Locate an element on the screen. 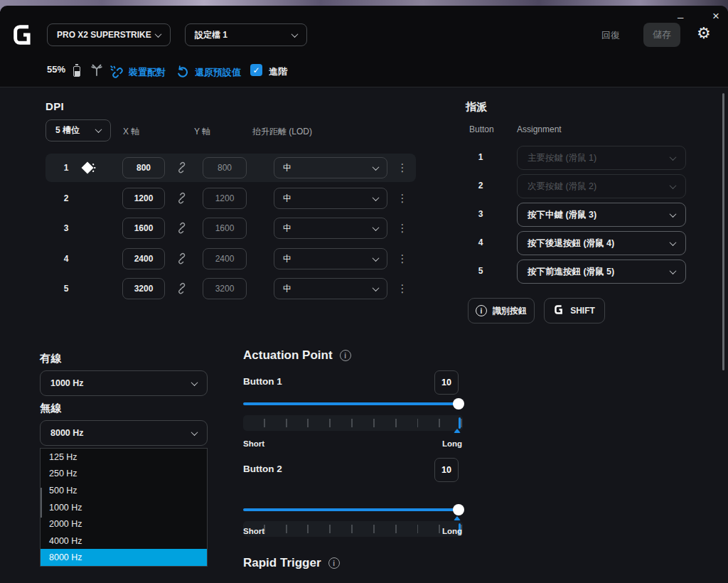 The width and height of the screenshot is (728, 583). polling-rate-dropdown-list: 125 Hz 250 Hz 500 Hz 1000 Hz 2000 Hz 400… is located at coordinates (124, 508).